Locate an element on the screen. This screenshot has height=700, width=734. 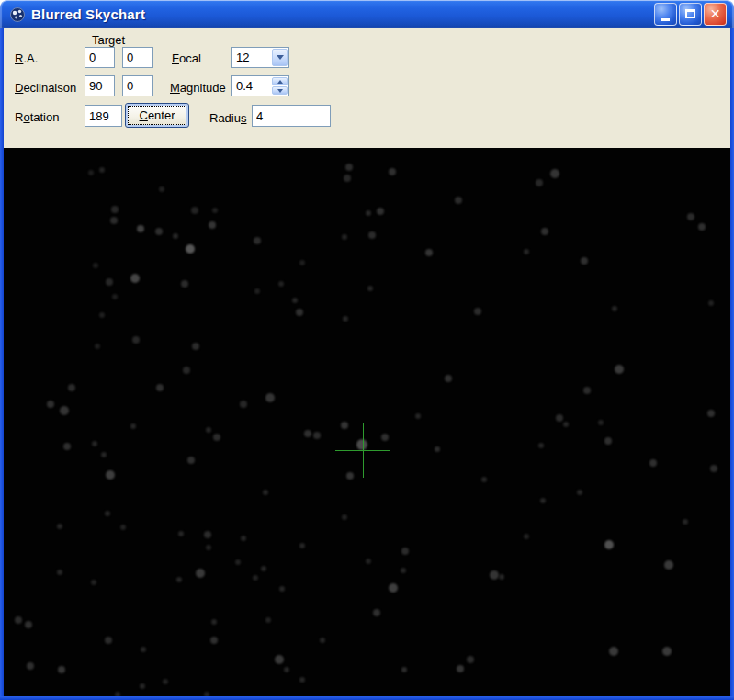
minimize-icon is located at coordinates (665, 20).